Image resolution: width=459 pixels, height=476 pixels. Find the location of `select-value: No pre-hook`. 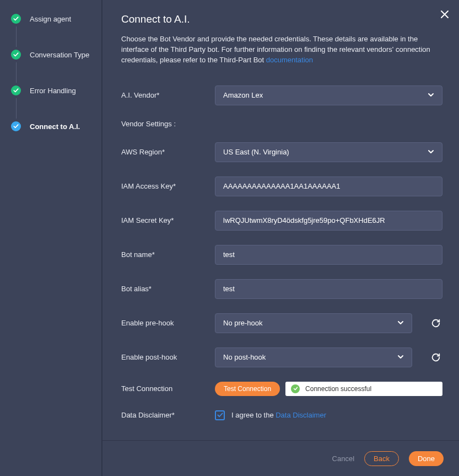

select-value: No pre-hook is located at coordinates (243, 323).